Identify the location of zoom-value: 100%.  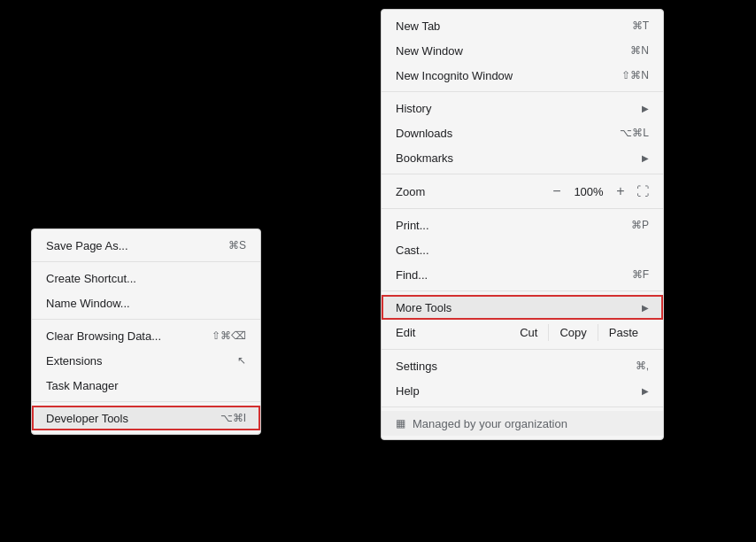
(589, 191).